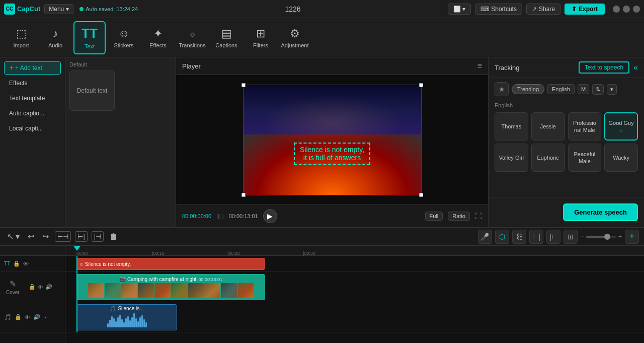  I want to click on selection-handle-br, so click(421, 195).